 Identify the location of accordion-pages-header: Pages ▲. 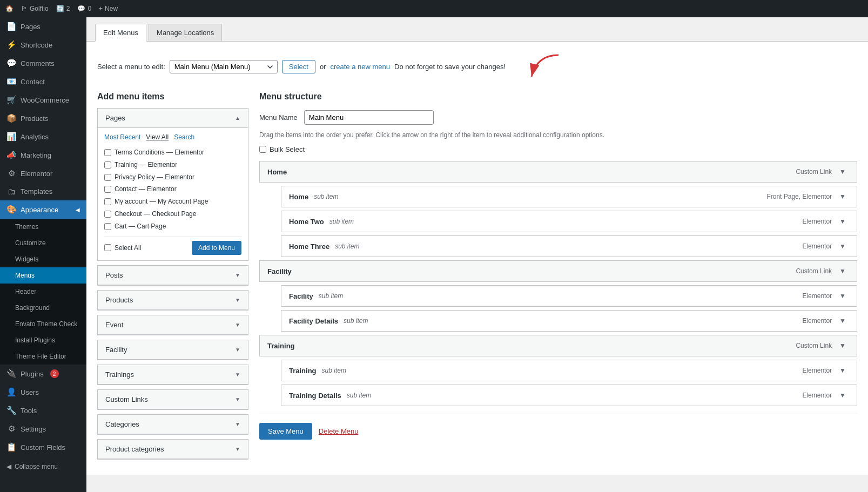
(173, 118).